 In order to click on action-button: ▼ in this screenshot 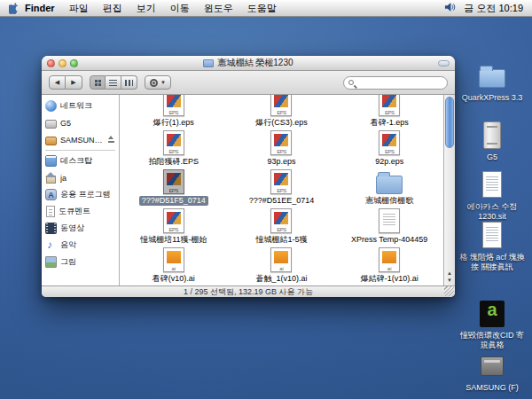, I will do `click(158, 82)`.